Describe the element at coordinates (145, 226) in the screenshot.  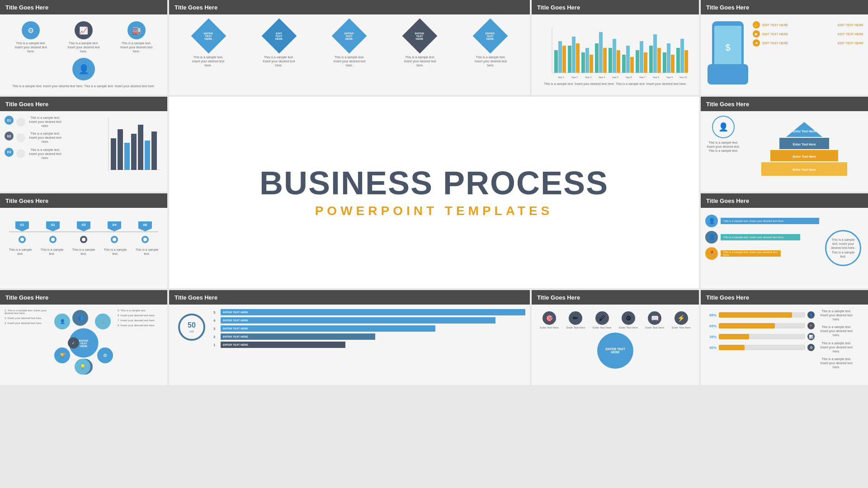
I see `timeline-num-5: 06` at that location.